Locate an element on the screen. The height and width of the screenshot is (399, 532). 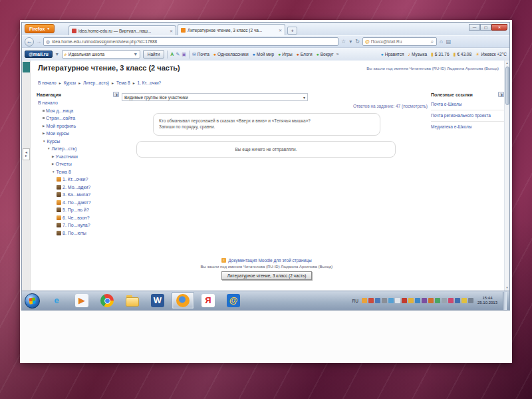
taskbar-app-yandex-icon: Я is located at coordinates (208, 301).